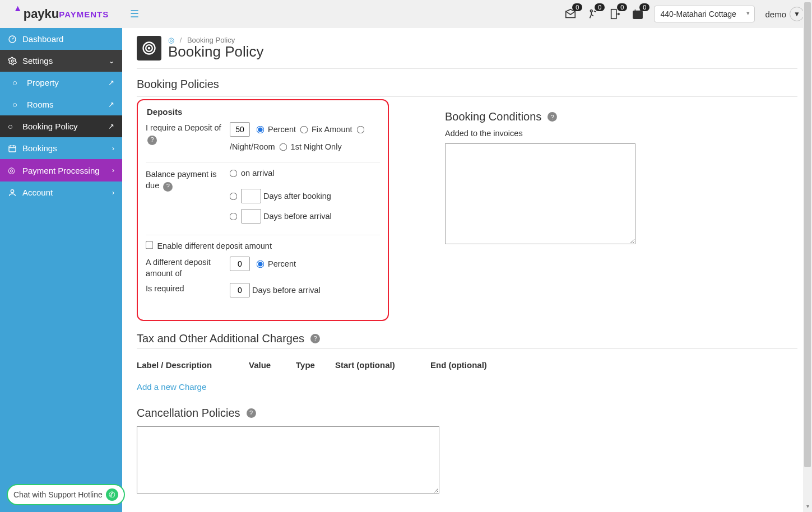 The height and width of the screenshot is (512, 812). Describe the element at coordinates (261, 129) in the screenshot. I see `deposit-percent-radio` at that location.